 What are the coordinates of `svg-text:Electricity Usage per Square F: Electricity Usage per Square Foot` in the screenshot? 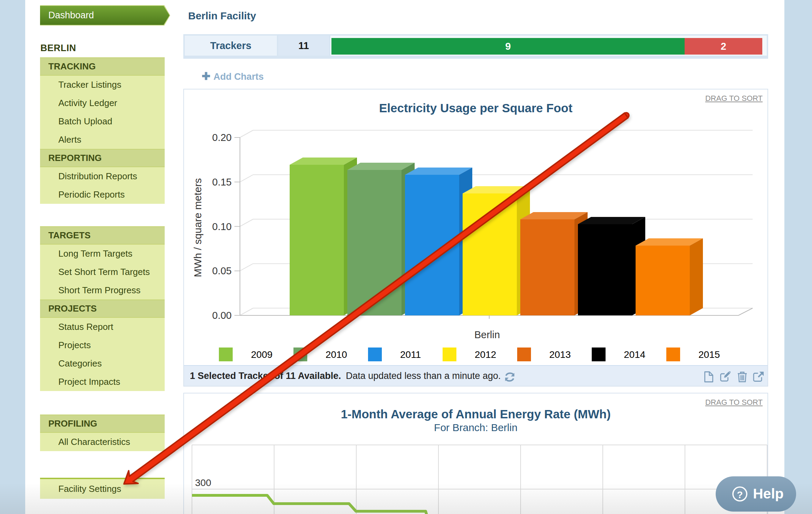 It's located at (476, 108).